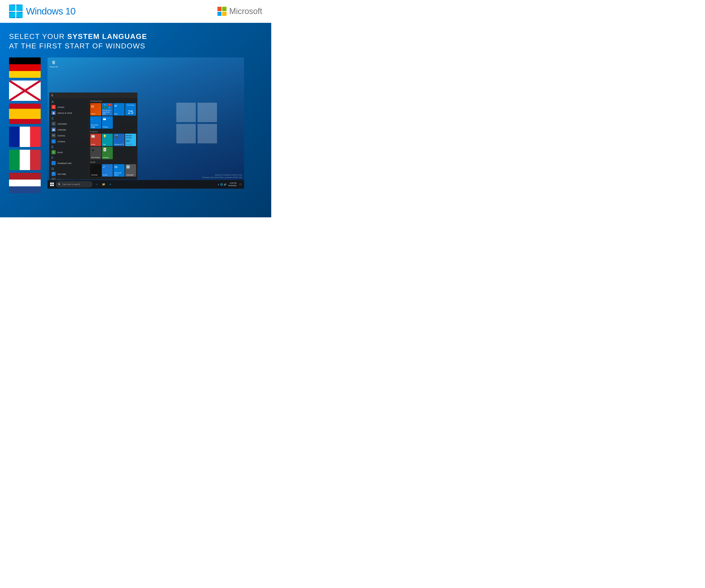 This screenshot has width=705, height=588. I want to click on alarms-icon: ⏰, so click(54, 113).